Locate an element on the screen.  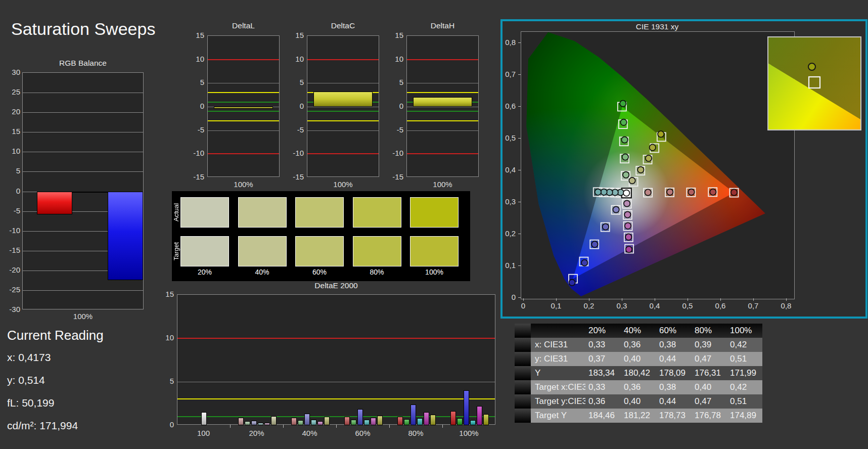
swatch-actual-80% is located at coordinates (377, 212).